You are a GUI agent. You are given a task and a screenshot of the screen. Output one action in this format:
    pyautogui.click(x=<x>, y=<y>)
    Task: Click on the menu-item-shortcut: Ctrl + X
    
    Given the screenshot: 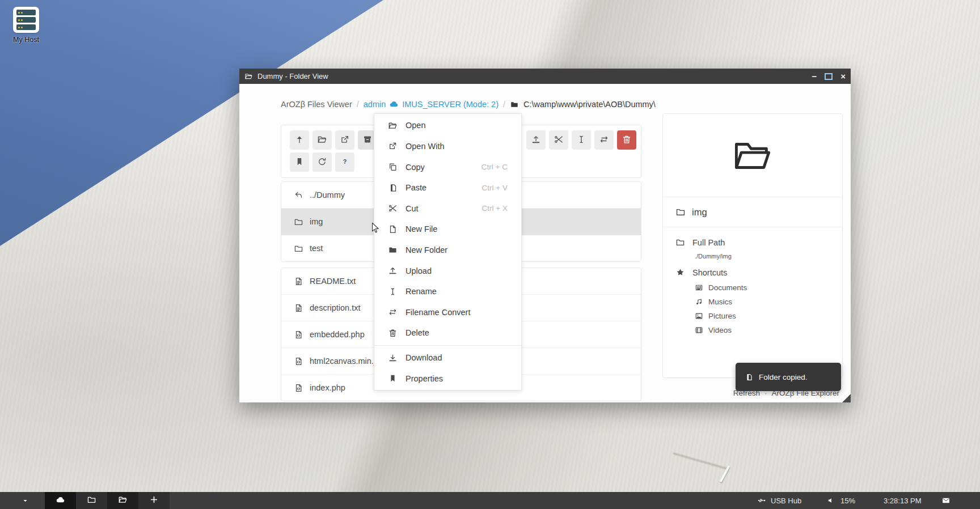 What is the action you would take?
    pyautogui.click(x=495, y=209)
    